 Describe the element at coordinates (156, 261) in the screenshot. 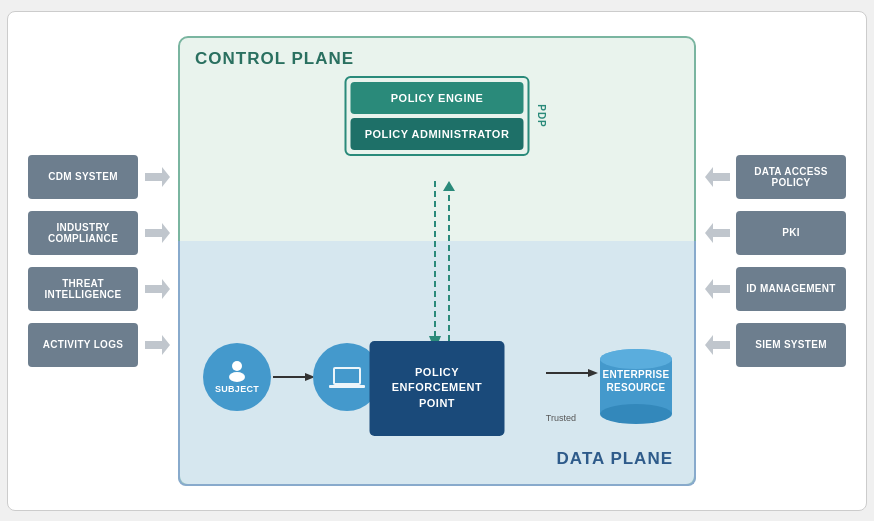

I see `left-arrows` at that location.